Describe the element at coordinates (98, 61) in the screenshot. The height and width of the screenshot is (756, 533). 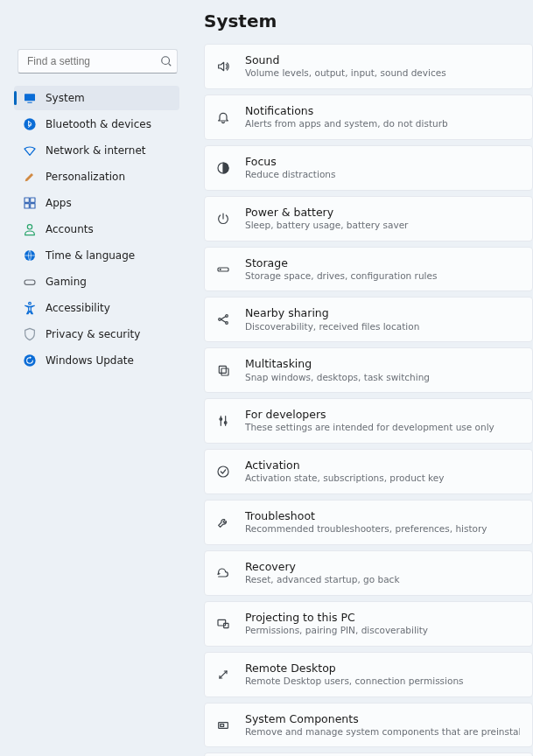
I see `search-box` at that location.